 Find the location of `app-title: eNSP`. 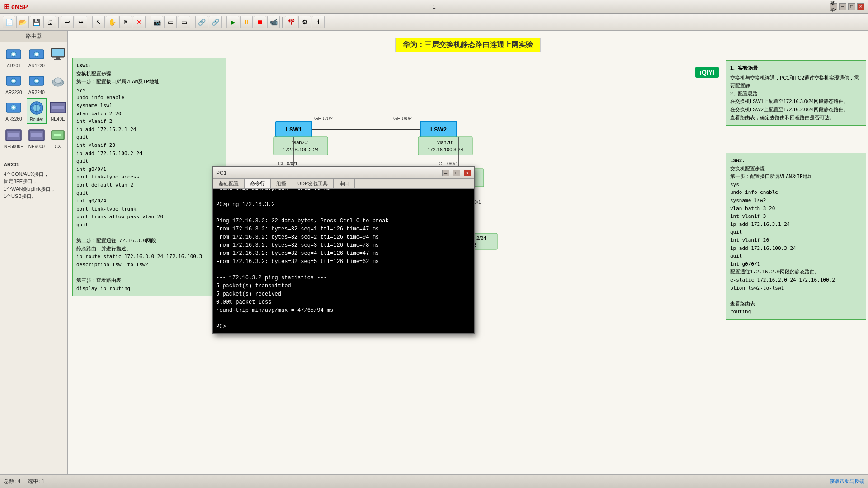

app-title: eNSP is located at coordinates (20, 7).